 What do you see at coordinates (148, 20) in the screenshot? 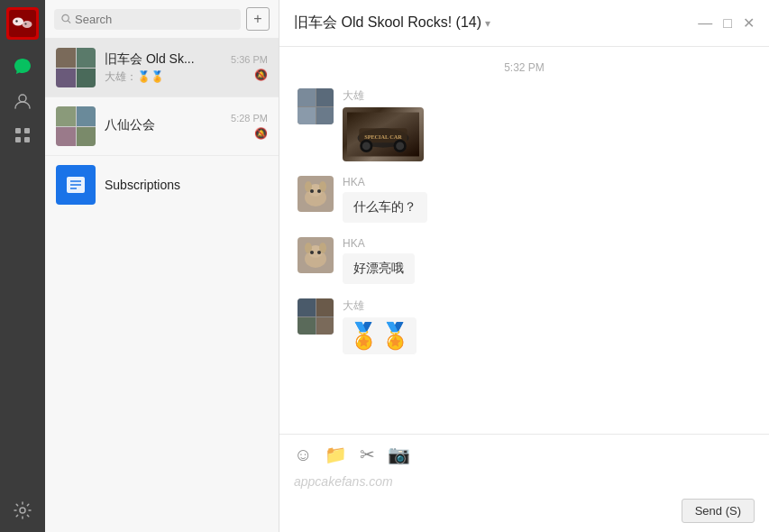
I see `search-input-wrap` at bounding box center [148, 20].